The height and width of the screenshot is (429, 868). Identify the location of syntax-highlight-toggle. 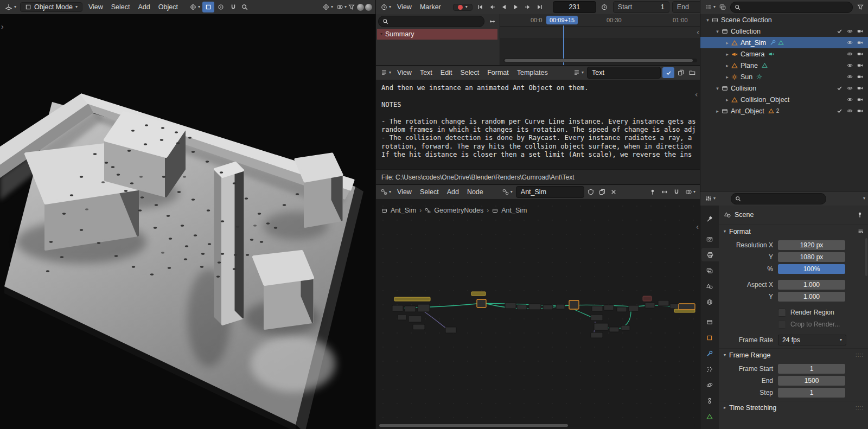
(668, 73).